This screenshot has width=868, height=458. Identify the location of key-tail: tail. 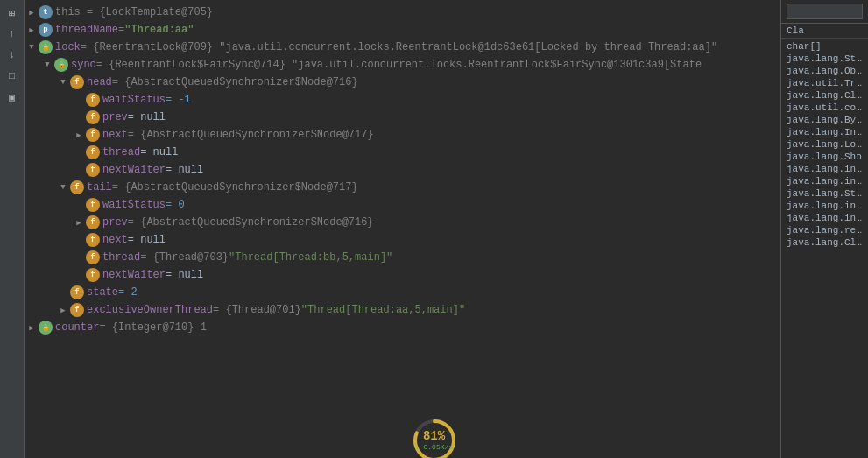
(100, 187).